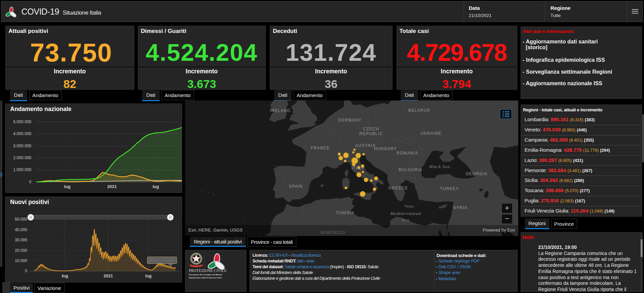 This screenshot has height=293, width=644. What do you see at coordinates (431, 133) in the screenshot?
I see `svg-text: UKRAINE` at bounding box center [431, 133].